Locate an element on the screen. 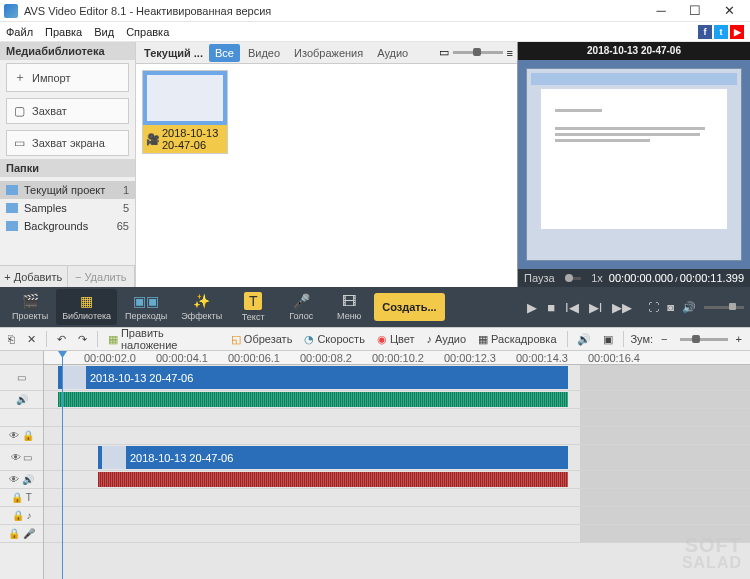 This screenshot has height=579, width=750. audio-button: ♪Аудио is located at coordinates (447, 339).